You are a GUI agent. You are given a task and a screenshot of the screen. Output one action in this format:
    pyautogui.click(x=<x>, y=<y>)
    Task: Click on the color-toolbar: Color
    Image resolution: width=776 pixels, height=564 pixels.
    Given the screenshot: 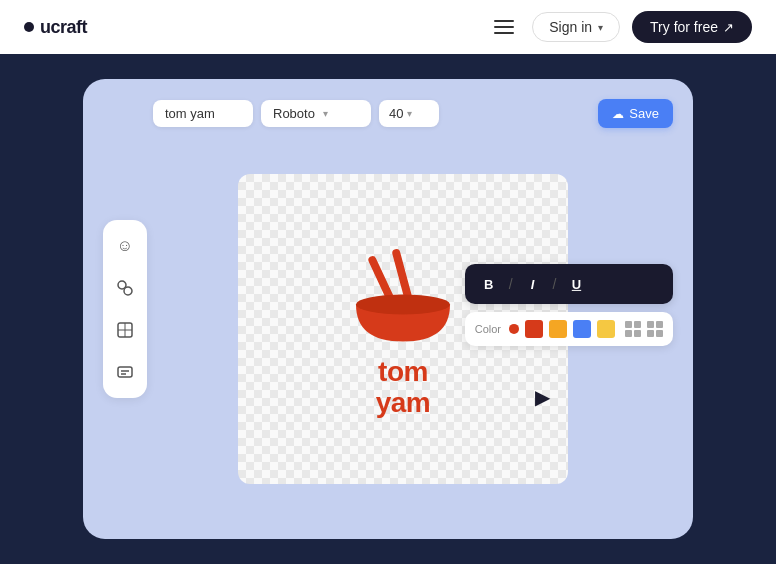 What is the action you would take?
    pyautogui.click(x=569, y=329)
    